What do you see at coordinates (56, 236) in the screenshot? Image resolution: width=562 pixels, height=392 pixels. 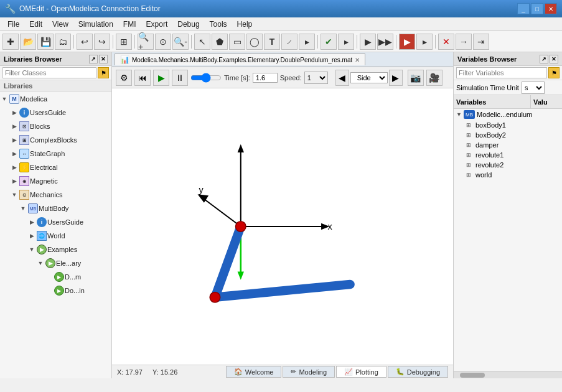 I see `tree-item-world: ▶ 🌐 World` at bounding box center [56, 236].